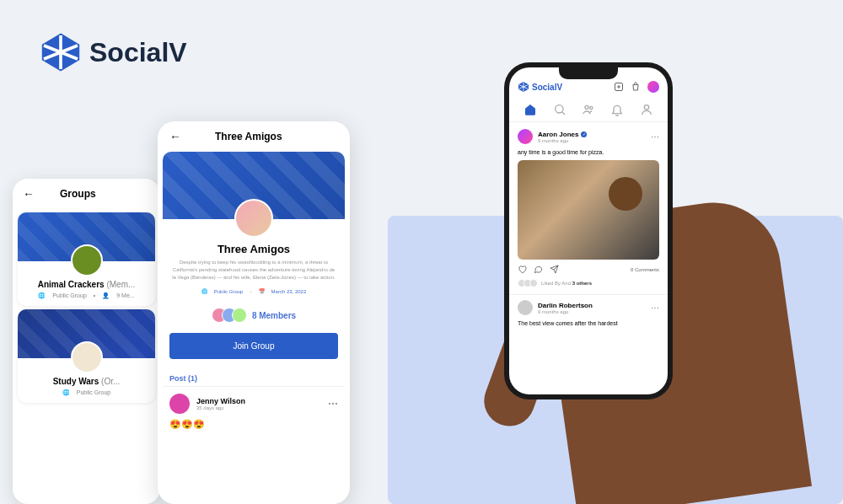 This screenshot has height=504, width=843. What do you see at coordinates (588, 110) in the screenshot?
I see `users-icon` at bounding box center [588, 110].